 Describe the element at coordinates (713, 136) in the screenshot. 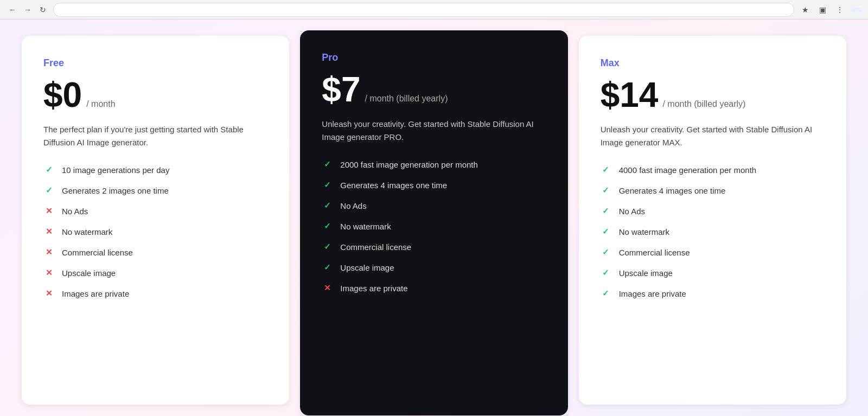

I see `plan-description-max: Unleash your creativity. Get started wit…` at that location.